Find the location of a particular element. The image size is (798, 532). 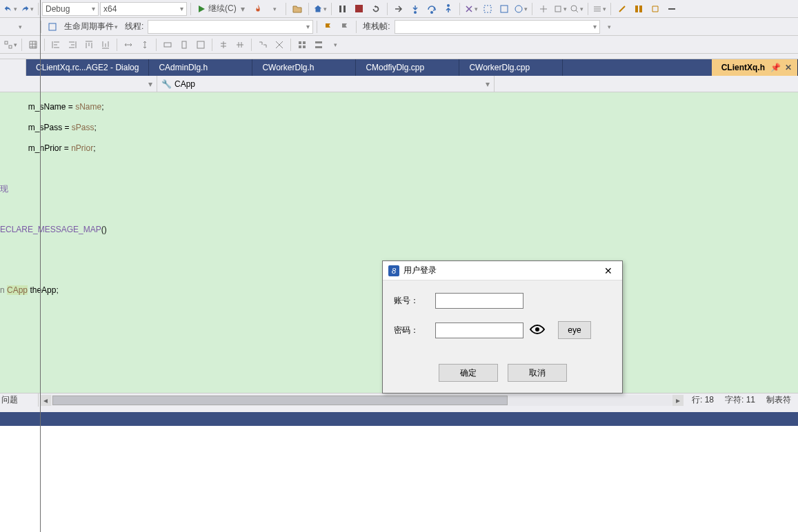

align-left-icon is located at coordinates (56, 45).